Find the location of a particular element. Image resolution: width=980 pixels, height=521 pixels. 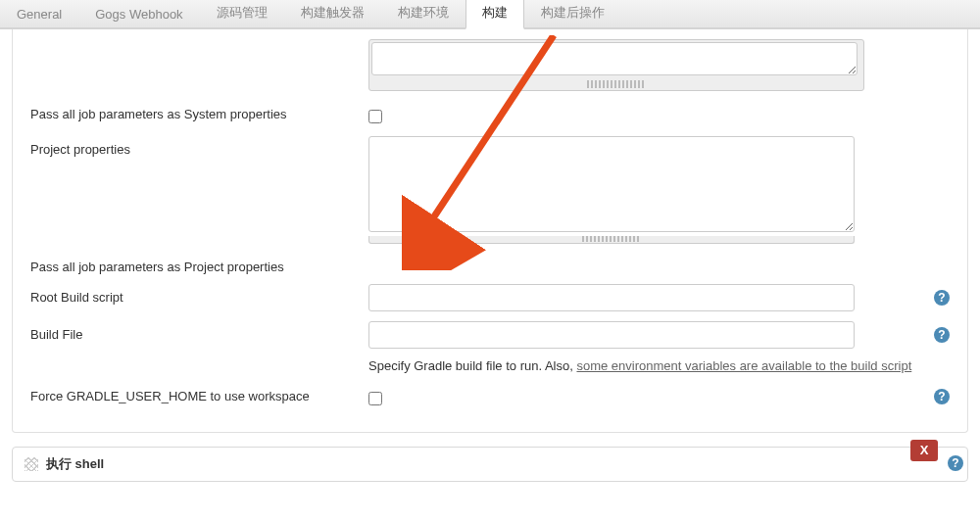

top-textarea is located at coordinates (614, 59).